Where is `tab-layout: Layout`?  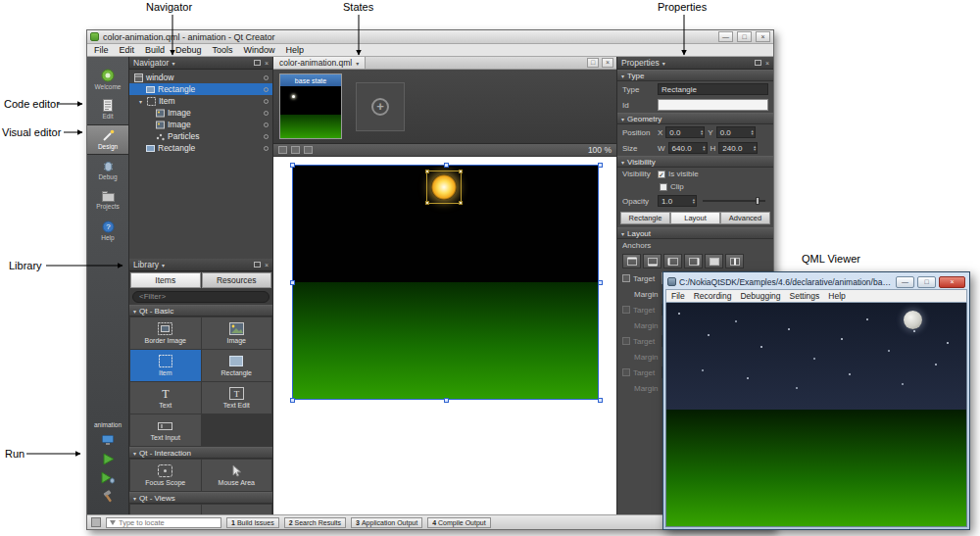 tab-layout: Layout is located at coordinates (696, 218).